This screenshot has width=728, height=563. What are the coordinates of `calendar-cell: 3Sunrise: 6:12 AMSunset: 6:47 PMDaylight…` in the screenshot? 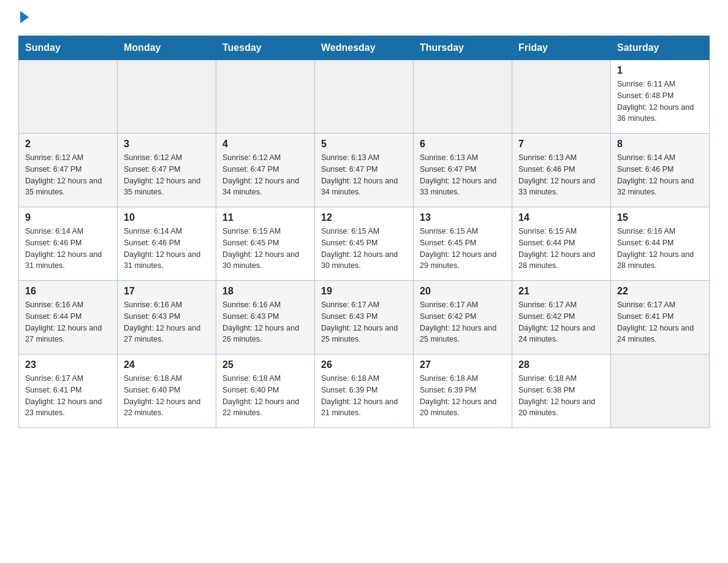 It's located at (167, 170).